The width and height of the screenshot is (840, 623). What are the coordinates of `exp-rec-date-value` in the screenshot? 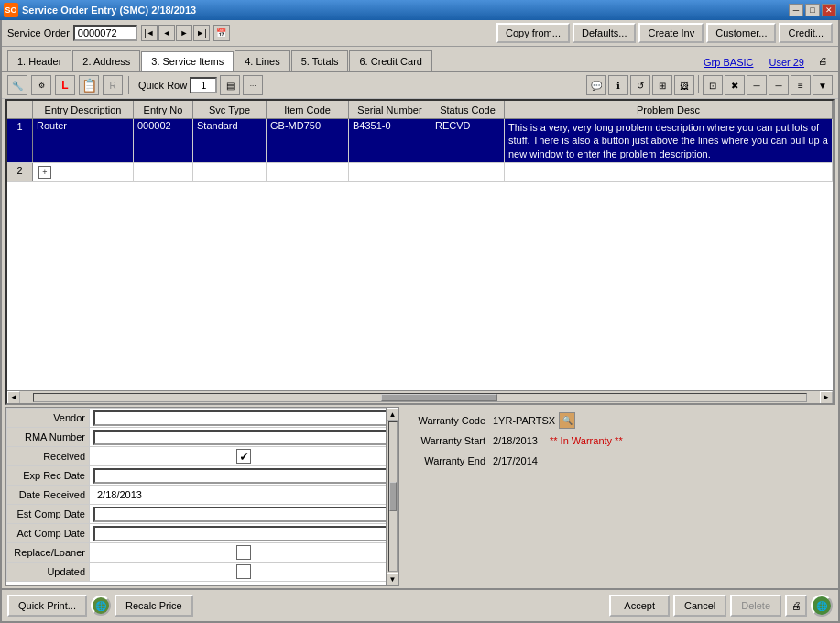 It's located at (244, 476).